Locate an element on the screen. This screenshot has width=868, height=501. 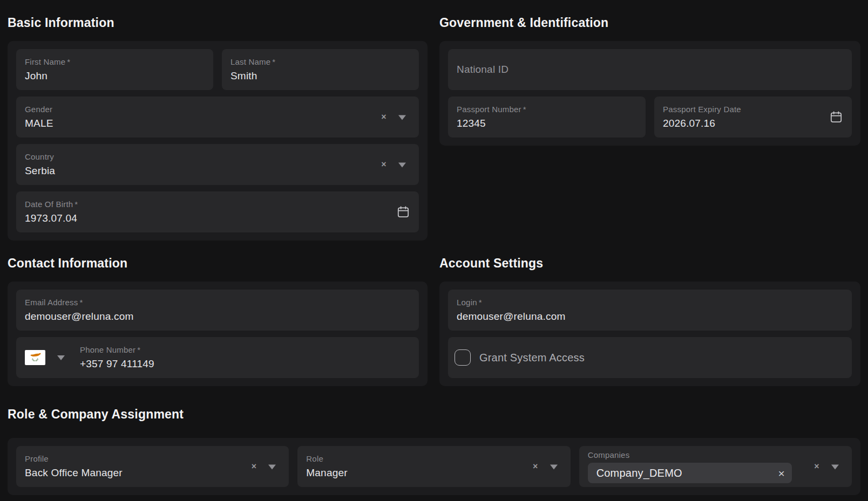
section-account-settings: Account Settings Login* demouser@reluna.… is located at coordinates (650, 313).